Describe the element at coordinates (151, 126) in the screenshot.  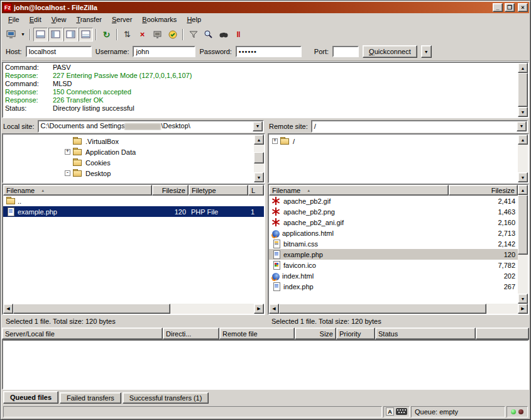
I see `local-site-combo: C:\Documents and Settings\Desktop\ ▼` at that location.